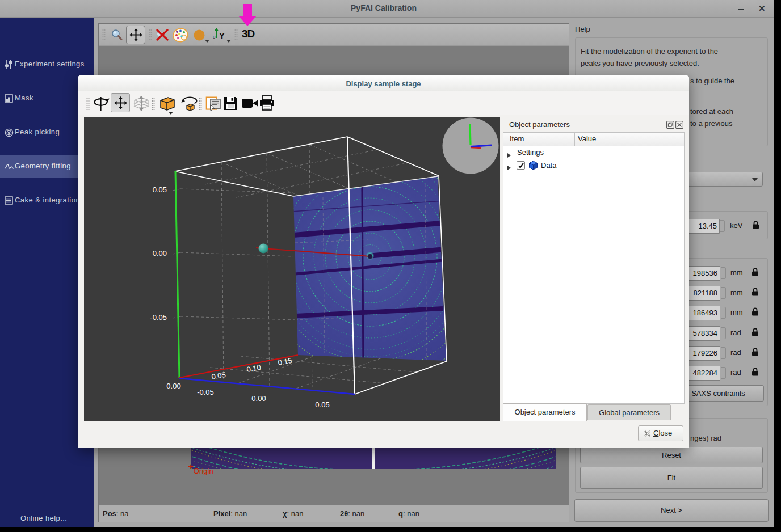  I want to click on svg-text: 0.10, so click(254, 369).